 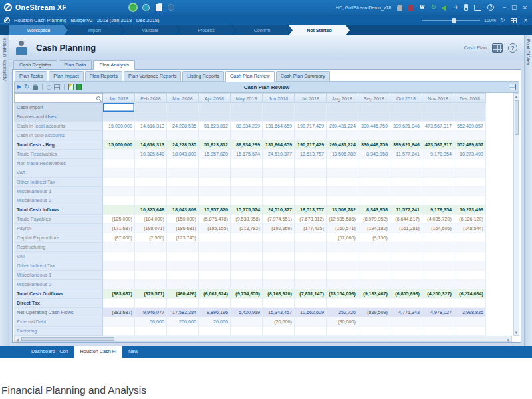 What do you see at coordinates (203, 76) in the screenshot?
I see `subtab-listing-reports: Listing Reports` at bounding box center [203, 76].